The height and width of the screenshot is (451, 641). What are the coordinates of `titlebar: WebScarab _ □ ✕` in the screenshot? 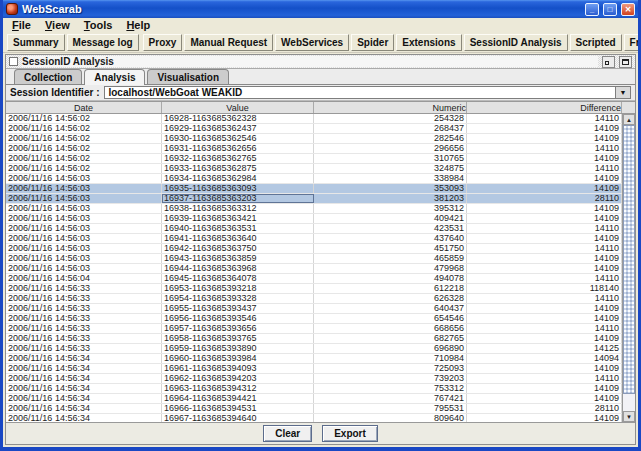 It's located at (320, 9).